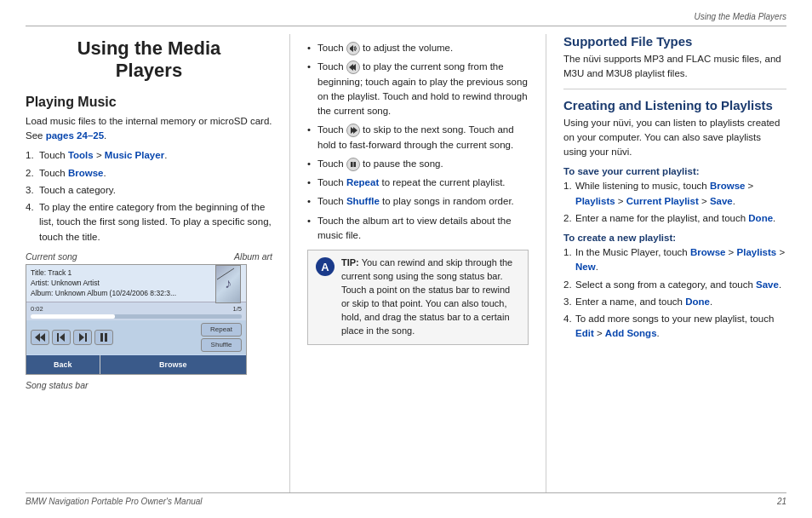 This screenshot has height=518, width=812. I want to click on create-step-4: 4. To add more songs to your new playlis…, so click(675, 327).